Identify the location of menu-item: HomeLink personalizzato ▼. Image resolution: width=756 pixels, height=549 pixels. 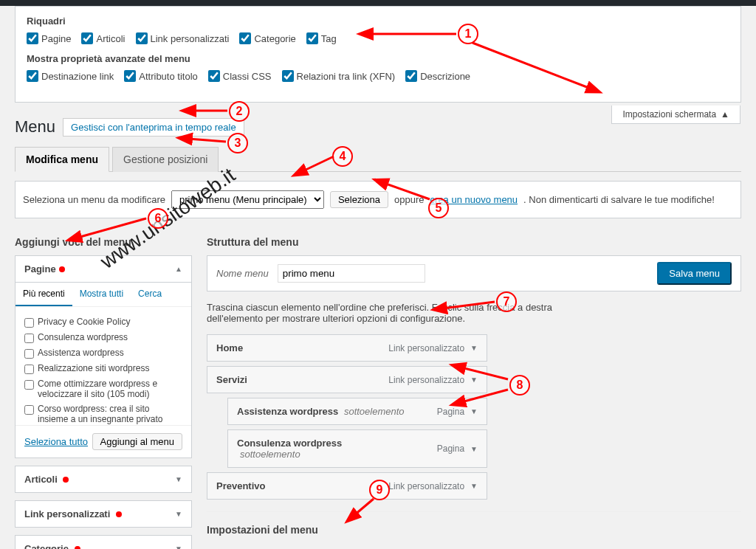
(347, 348).